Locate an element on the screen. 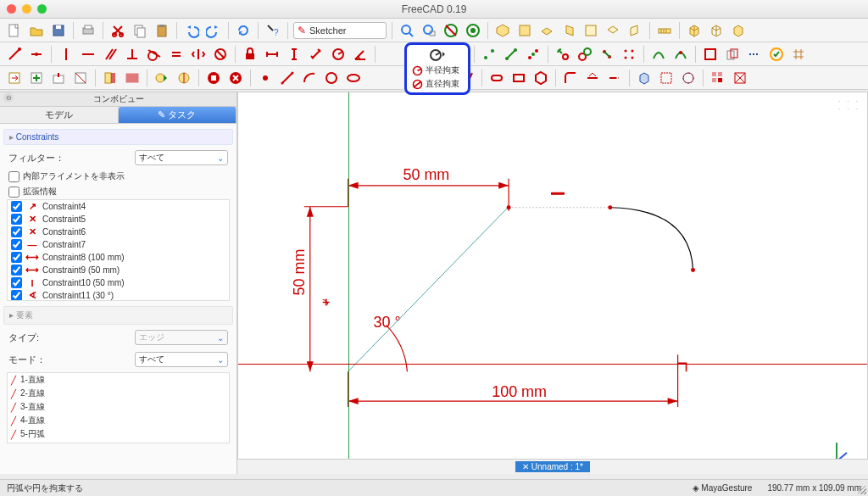 The width and height of the screenshot is (868, 496). view-top-button is located at coordinates (547, 31).